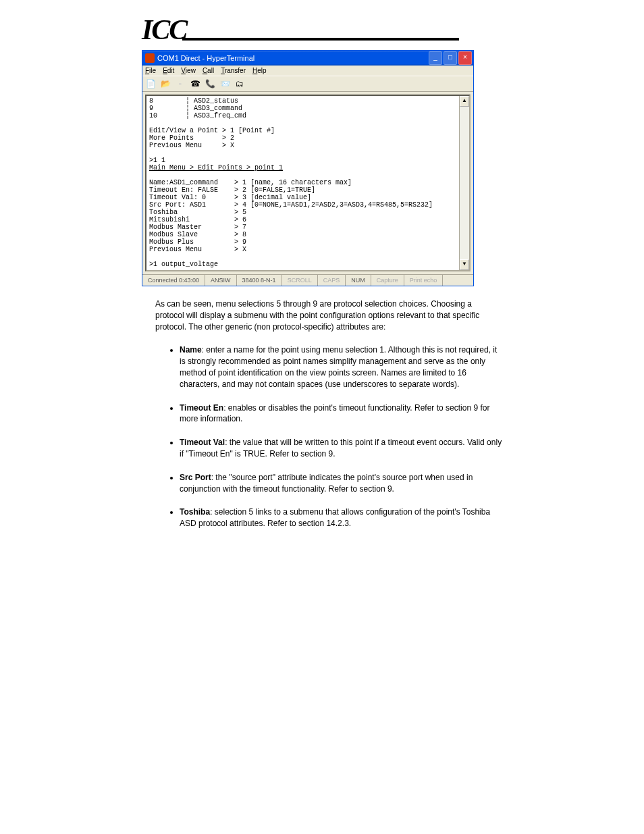  What do you see at coordinates (180, 84) in the screenshot?
I see `sep-icon: ▫` at bounding box center [180, 84].